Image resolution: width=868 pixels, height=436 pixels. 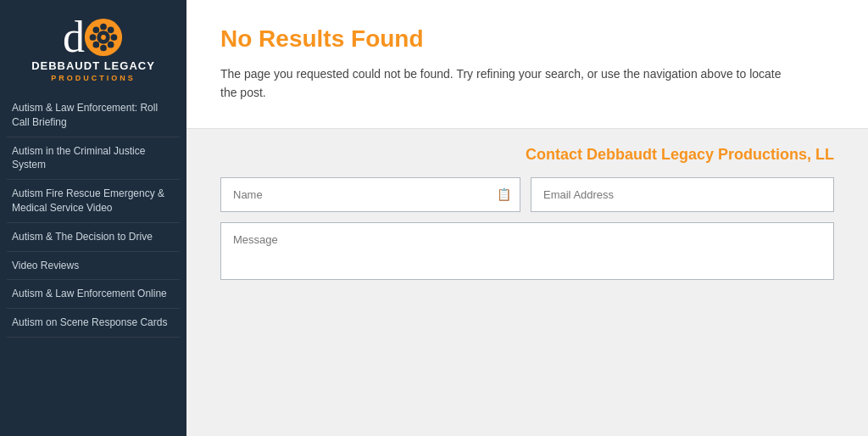 I want to click on logo-text-area: DEBBAUDT LEGACY PRODUCTIONS, so click(x=93, y=71).